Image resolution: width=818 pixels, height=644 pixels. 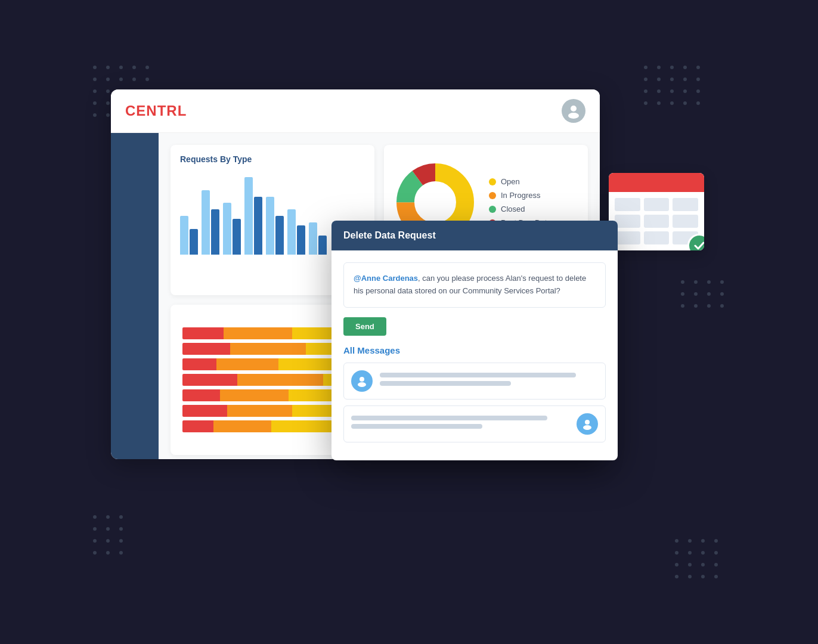 I want to click on legend-open: Open, so click(x=520, y=181).